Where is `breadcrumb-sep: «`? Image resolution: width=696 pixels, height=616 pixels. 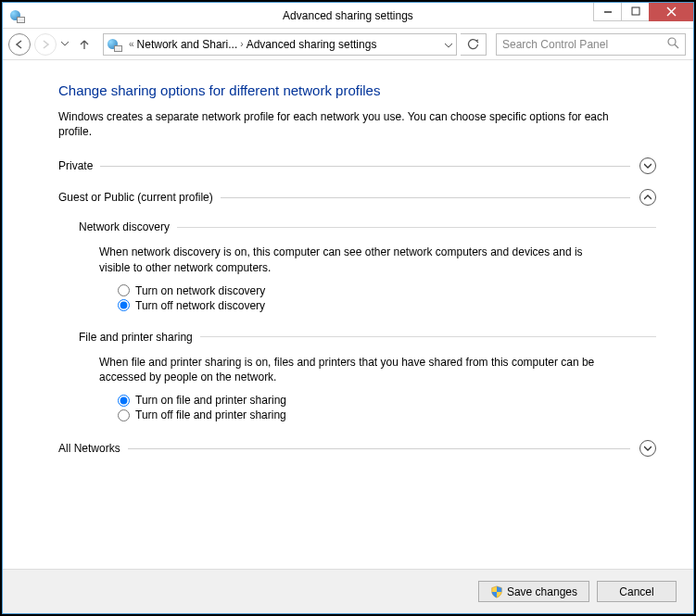
breadcrumb-sep: « is located at coordinates (132, 44).